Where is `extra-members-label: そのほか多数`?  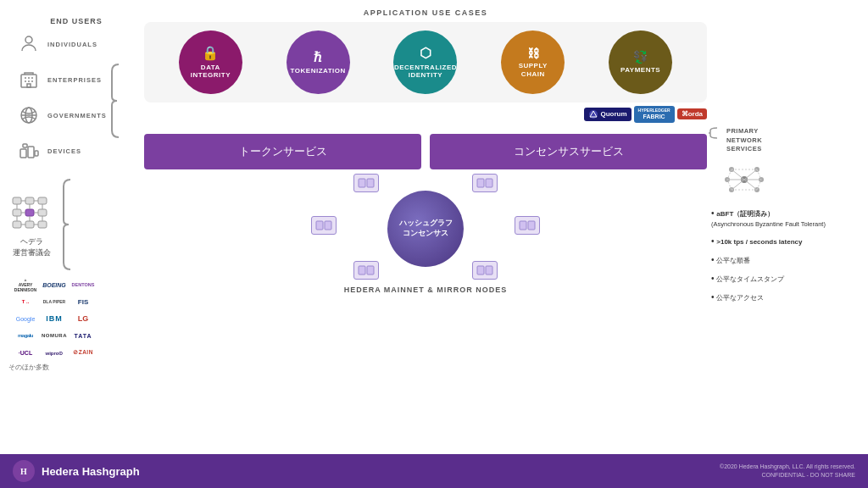
extra-members-label: そのほか多数 is located at coordinates (29, 368).